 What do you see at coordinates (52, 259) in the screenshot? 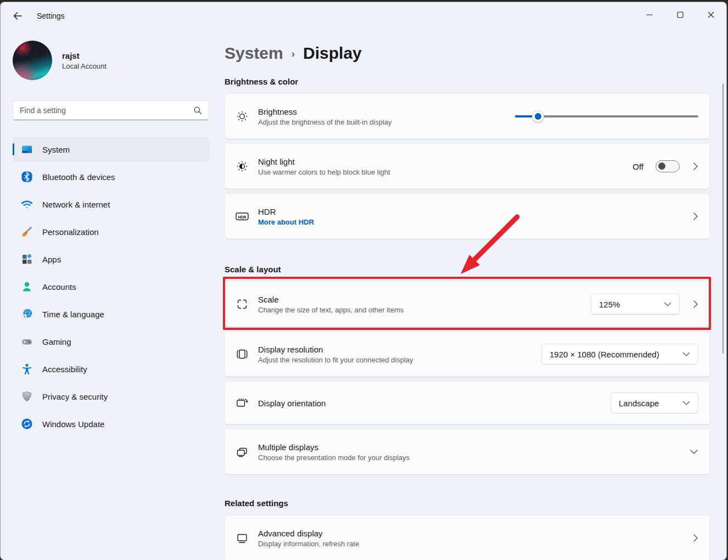
I see `sidebar-item-label: Apps` at bounding box center [52, 259].